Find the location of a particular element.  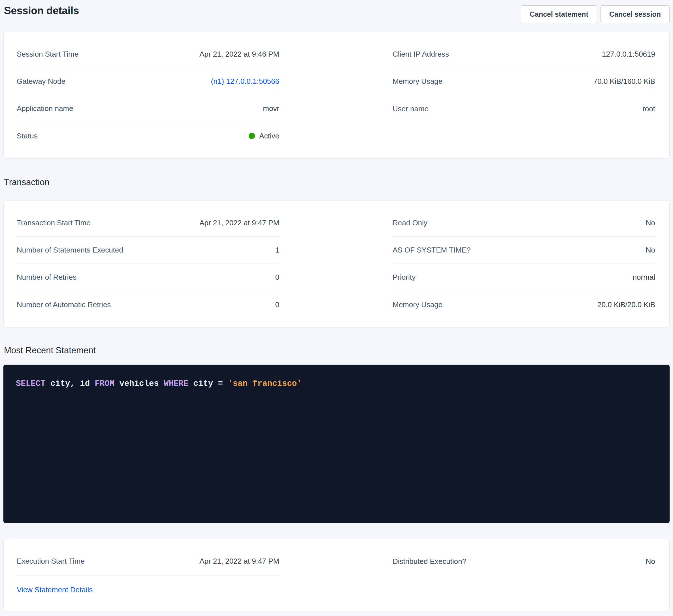

row-label: AS OF SYSTEM TIME? is located at coordinates (431, 250).